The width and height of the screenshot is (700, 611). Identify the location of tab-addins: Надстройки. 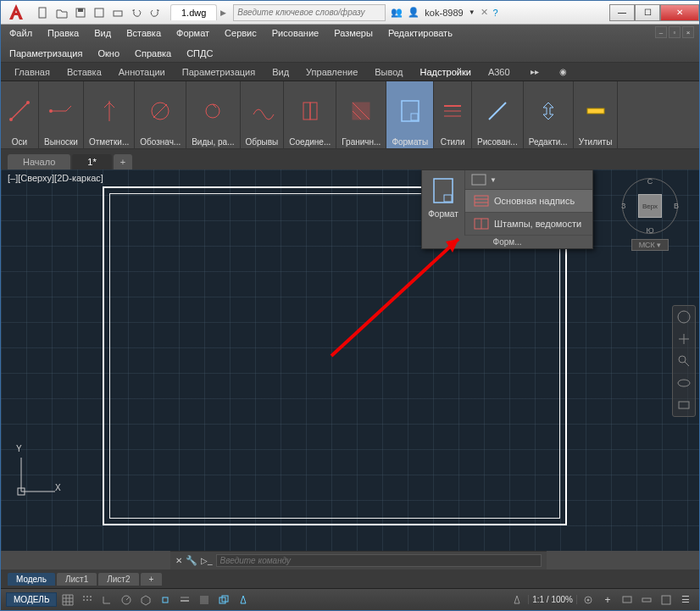
(446, 72).